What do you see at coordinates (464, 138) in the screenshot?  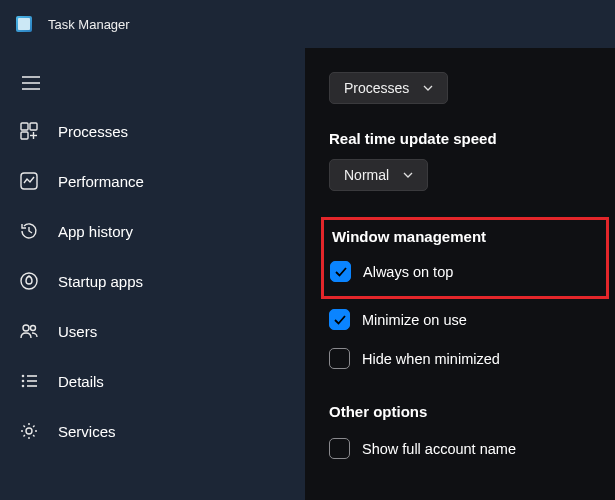 I see `section-title: Real time update speed` at bounding box center [464, 138].